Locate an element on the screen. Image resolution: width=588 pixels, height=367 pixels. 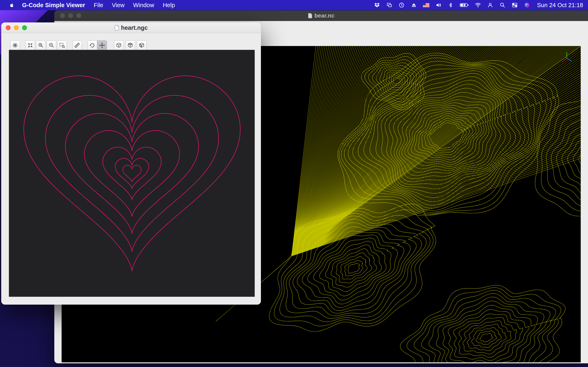
zoom-in-button is located at coordinates (41, 45).